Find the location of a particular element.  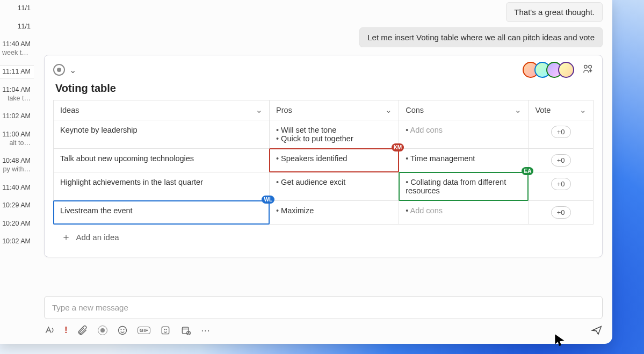

chat-list-time: 10:29 AM is located at coordinates (16, 205).